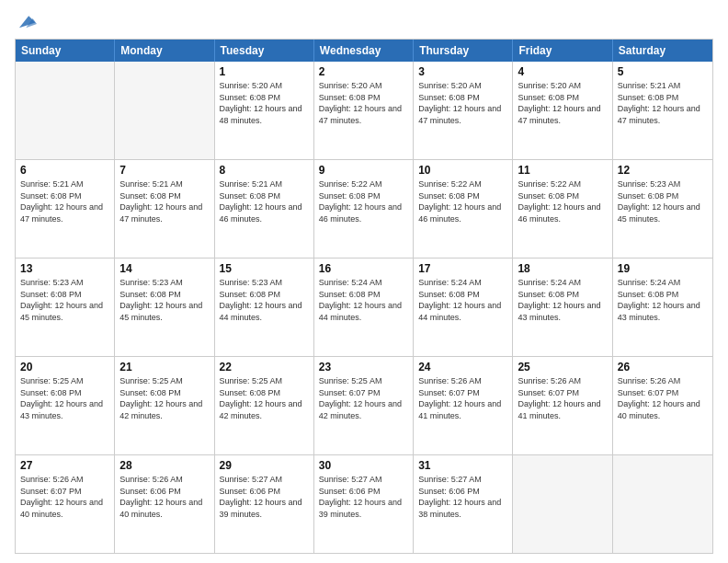  What do you see at coordinates (364, 51) in the screenshot?
I see `weekday-header: Wednesday` at bounding box center [364, 51].